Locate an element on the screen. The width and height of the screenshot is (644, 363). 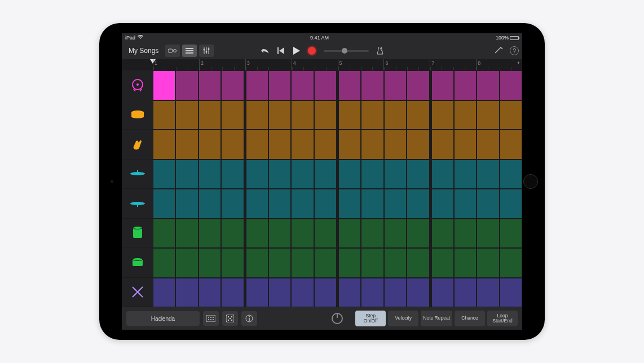
metronome-button is located at coordinates (380, 51).